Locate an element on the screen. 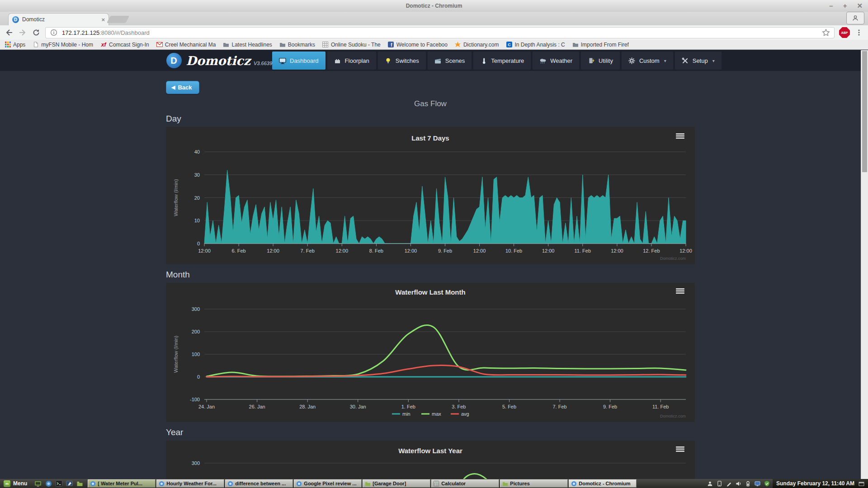  system-tray is located at coordinates (738, 483).